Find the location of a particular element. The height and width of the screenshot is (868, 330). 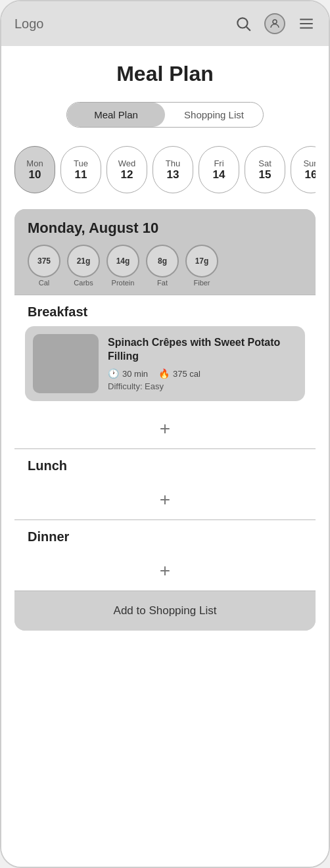

dinner-section: Dinner + is located at coordinates (165, 555).